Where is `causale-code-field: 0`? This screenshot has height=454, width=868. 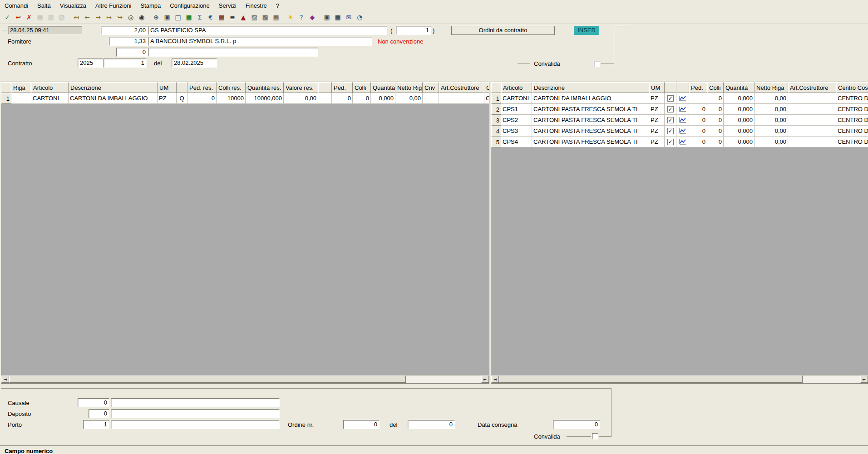
causale-code-field: 0 is located at coordinates (94, 403).